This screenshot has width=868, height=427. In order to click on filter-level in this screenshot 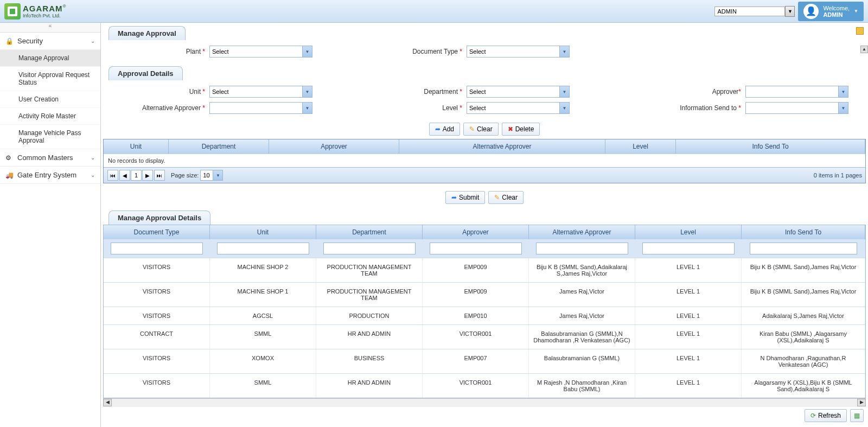, I will do `click(688, 248)`.